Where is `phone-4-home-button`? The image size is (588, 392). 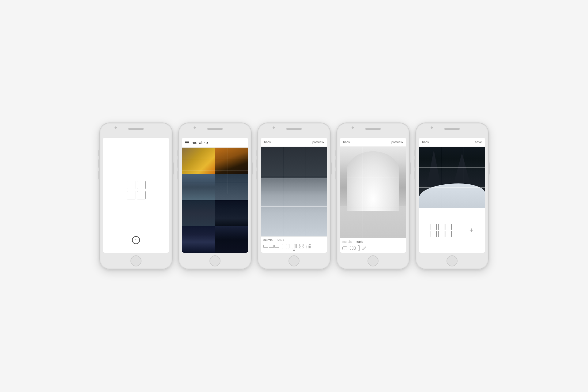 phone-4-home-button is located at coordinates (373, 261).